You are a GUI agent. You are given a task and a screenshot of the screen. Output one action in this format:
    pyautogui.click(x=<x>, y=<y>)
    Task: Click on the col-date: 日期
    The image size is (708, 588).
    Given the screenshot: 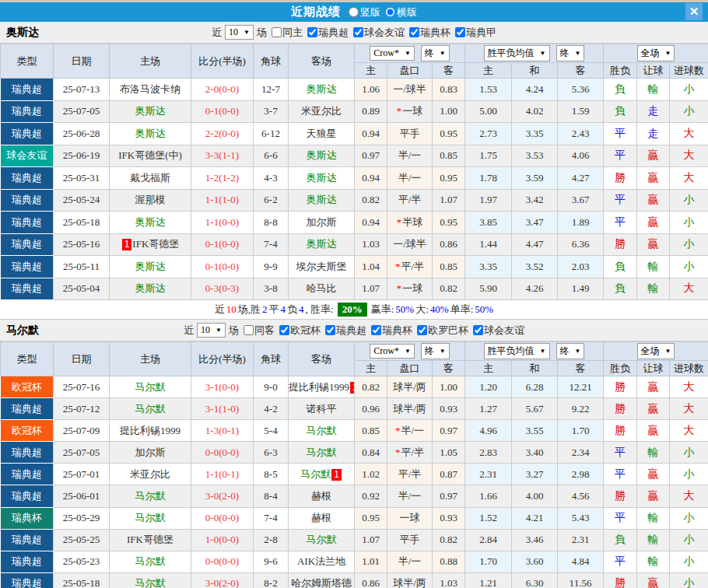 What is the action you would take?
    pyautogui.click(x=82, y=359)
    